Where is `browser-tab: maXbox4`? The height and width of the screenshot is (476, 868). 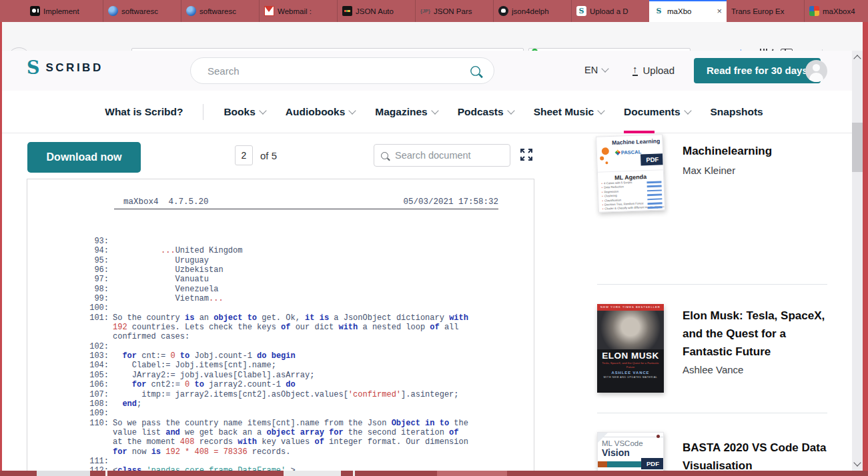 browser-tab: maXbox4 is located at coordinates (836, 11).